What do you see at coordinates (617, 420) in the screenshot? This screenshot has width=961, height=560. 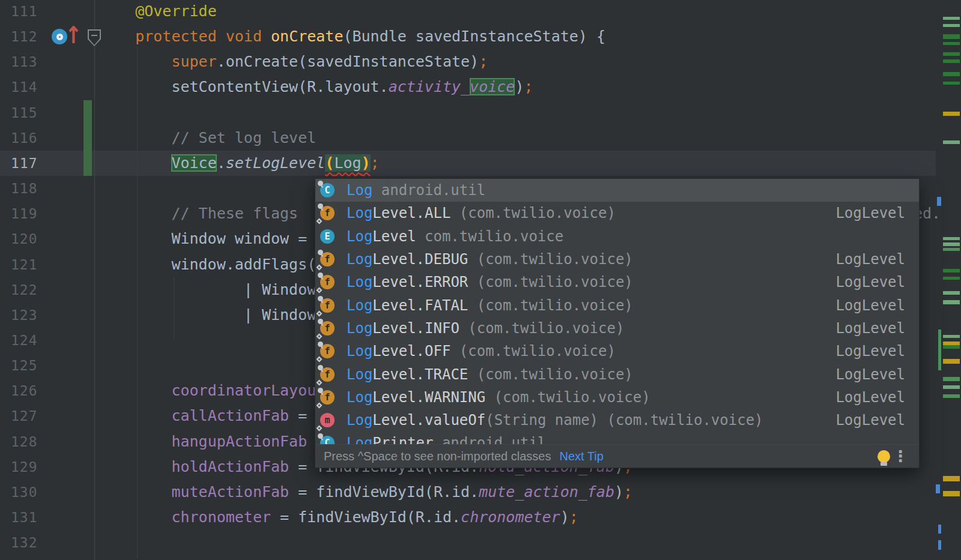 I see `completion-item-LogLevel.valueOf: mLogLevel.valueOf(String name)(com.twili…` at bounding box center [617, 420].